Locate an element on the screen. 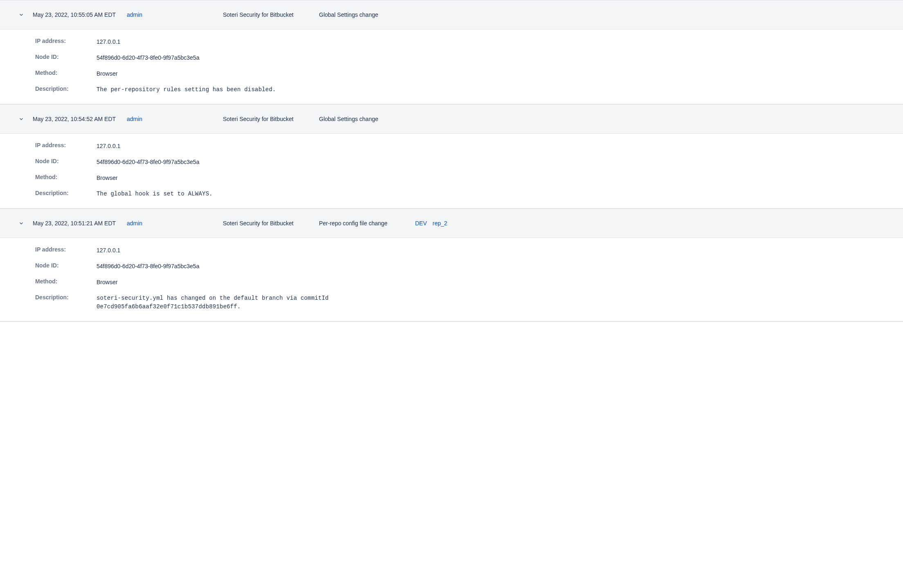 This screenshot has width=903, height=588. repo-link: rep_2 is located at coordinates (440, 223).